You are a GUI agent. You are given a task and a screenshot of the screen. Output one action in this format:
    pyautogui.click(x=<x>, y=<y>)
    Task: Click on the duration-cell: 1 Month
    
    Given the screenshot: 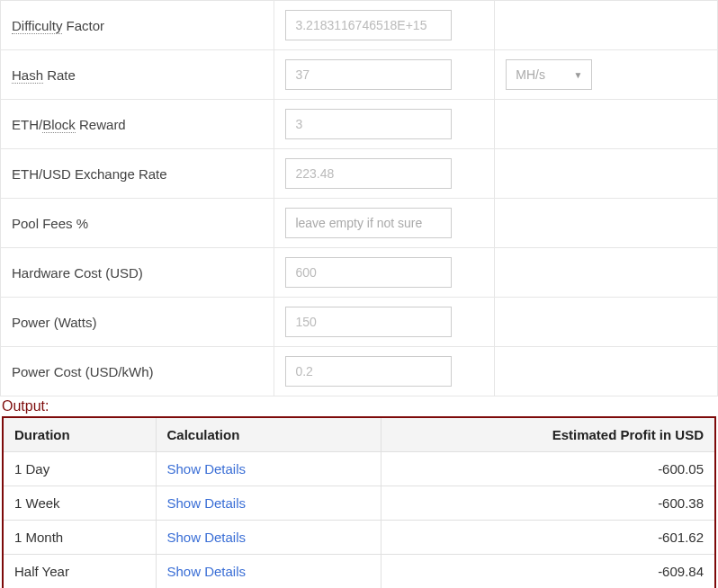 What is the action you would take?
    pyautogui.click(x=79, y=538)
    